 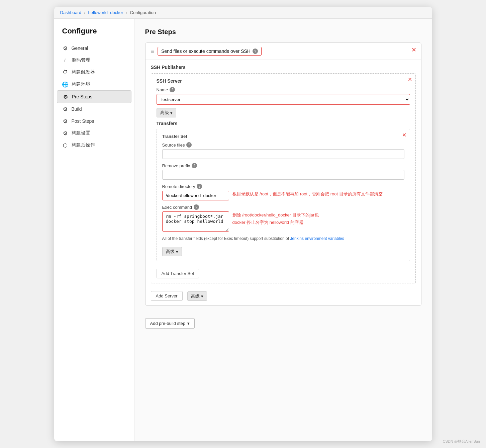 What do you see at coordinates (167, 296) in the screenshot?
I see `add-server-button: Add Server` at bounding box center [167, 296].